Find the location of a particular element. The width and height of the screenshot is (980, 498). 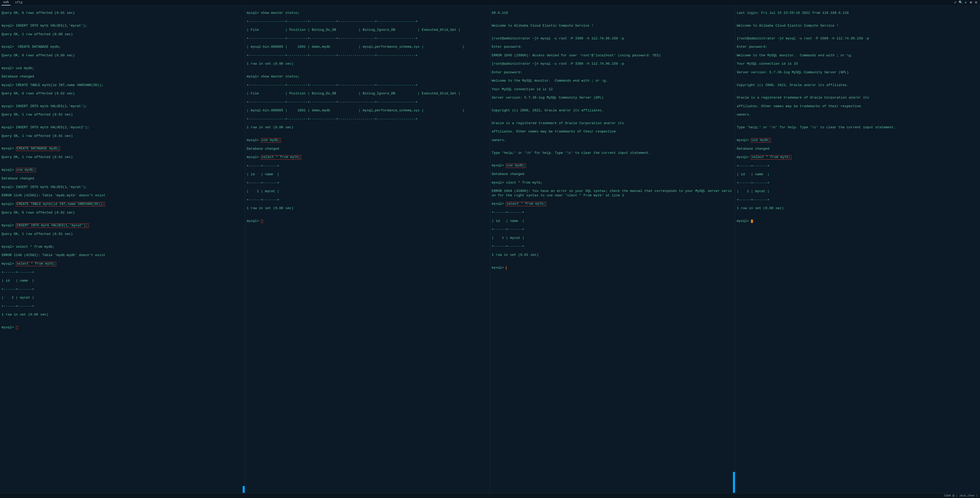

text: affiliates. Other names may be trademark… is located at coordinates (612, 132).